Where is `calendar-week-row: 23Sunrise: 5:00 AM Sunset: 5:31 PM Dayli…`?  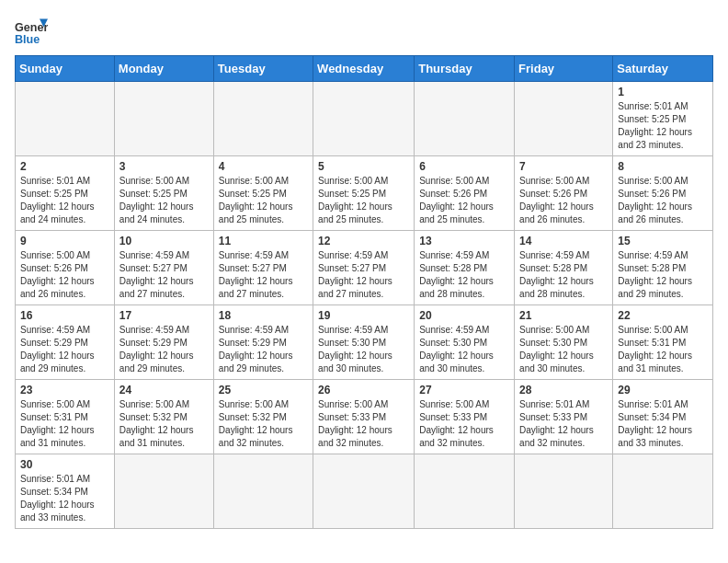 calendar-week-row: 23Sunrise: 5:00 AM Sunset: 5:31 PM Dayli… is located at coordinates (364, 418).